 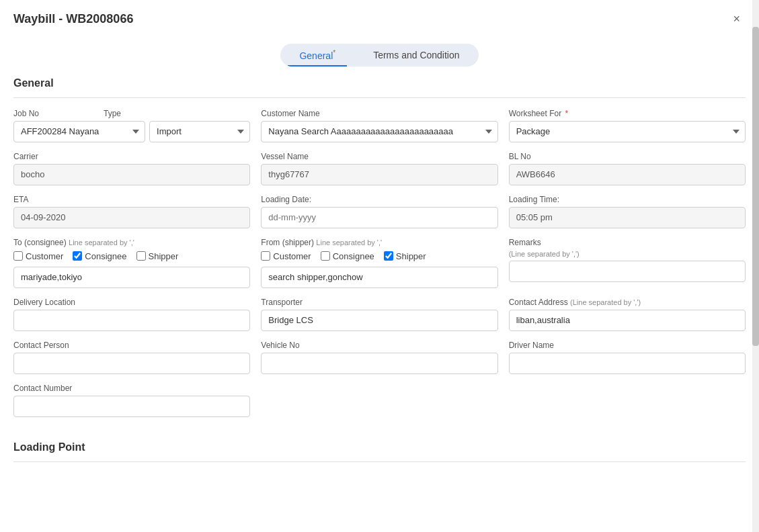 What do you see at coordinates (26, 114) in the screenshot?
I see `job-no-label: Job No` at bounding box center [26, 114].